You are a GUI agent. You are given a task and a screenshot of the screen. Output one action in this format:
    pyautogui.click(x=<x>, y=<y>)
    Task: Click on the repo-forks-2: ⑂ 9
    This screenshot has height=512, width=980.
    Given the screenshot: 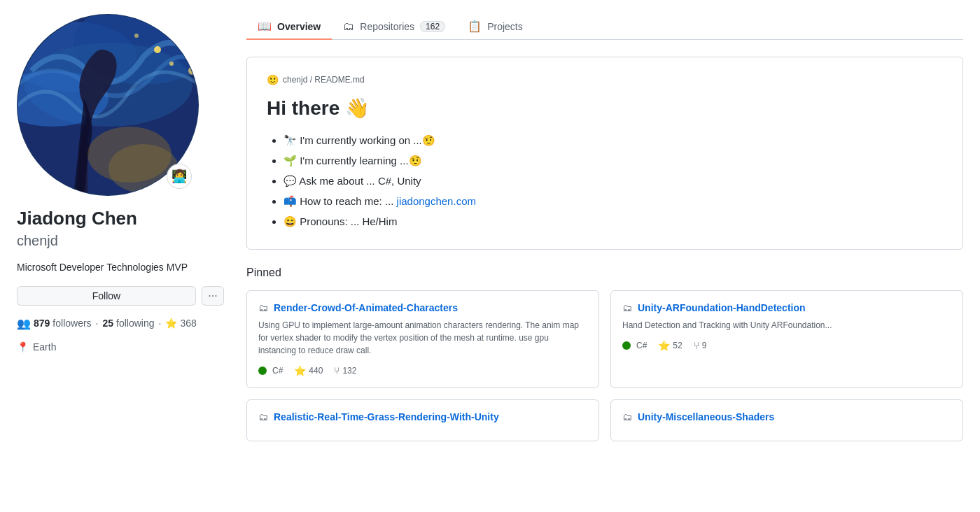 What is the action you would take?
    pyautogui.click(x=700, y=346)
    